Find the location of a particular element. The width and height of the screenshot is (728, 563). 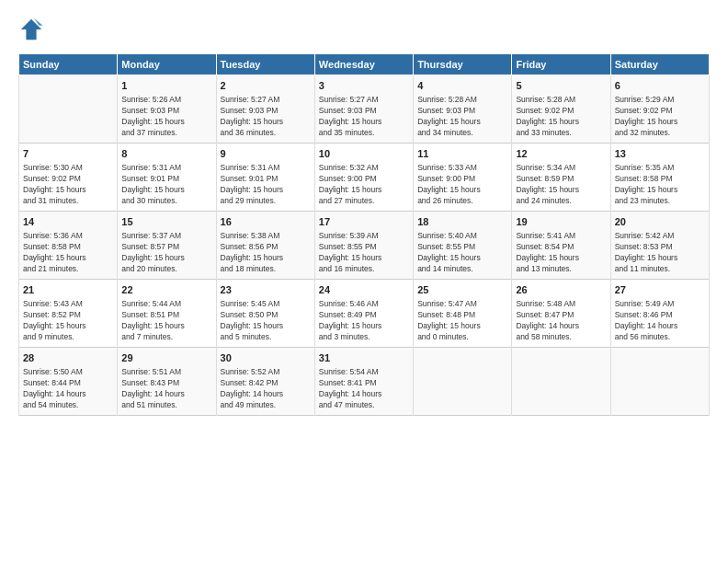

calendar-cell: 31Sunrise: 5:54 AM Sunset: 8:41 PM Dayli… is located at coordinates (364, 381).